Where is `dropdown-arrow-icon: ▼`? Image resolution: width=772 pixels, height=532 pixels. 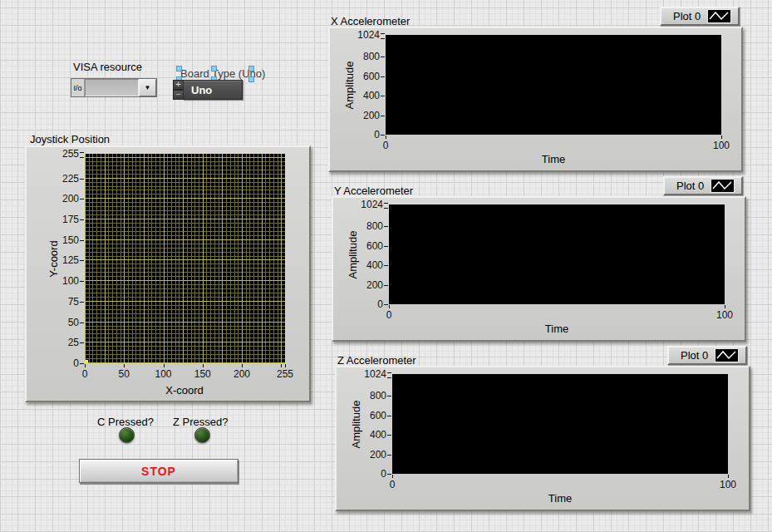
dropdown-arrow-icon: ▼ is located at coordinates (148, 88).